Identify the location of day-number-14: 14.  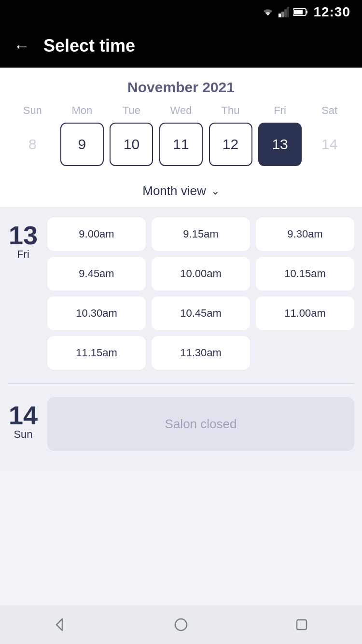
(23, 415).